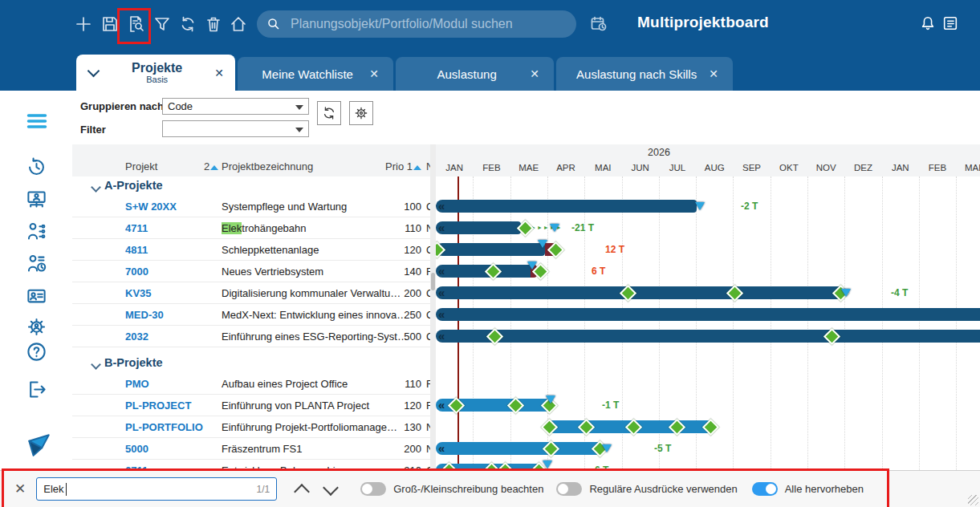 The image size is (980, 507). What do you see at coordinates (158, 406) in the screenshot?
I see `project-code-link: PL-PROJECT` at bounding box center [158, 406].